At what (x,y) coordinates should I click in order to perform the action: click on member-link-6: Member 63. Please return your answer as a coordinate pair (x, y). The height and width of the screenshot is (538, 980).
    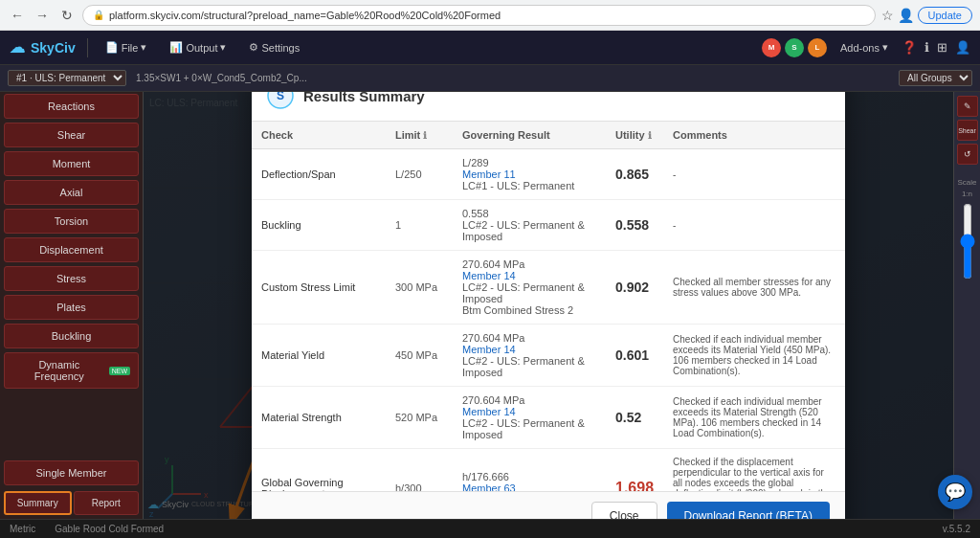
    Looking at the image, I should click on (529, 486).